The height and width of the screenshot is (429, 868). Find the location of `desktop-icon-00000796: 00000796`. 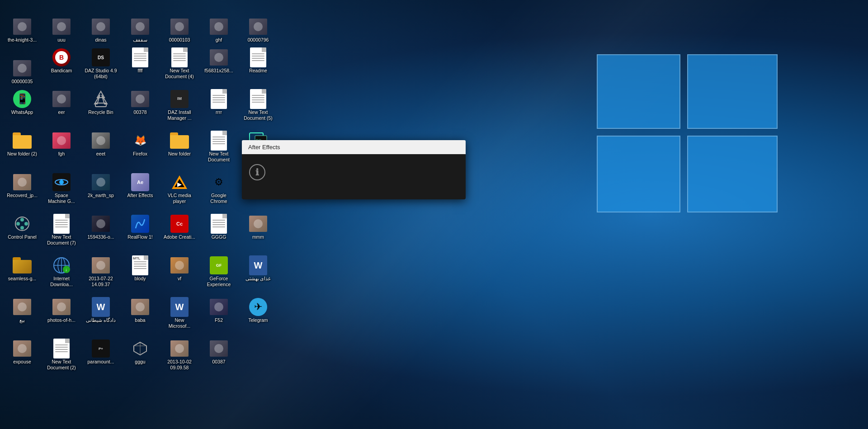

desktop-icon-00000796: 00000796 is located at coordinates (258, 24).